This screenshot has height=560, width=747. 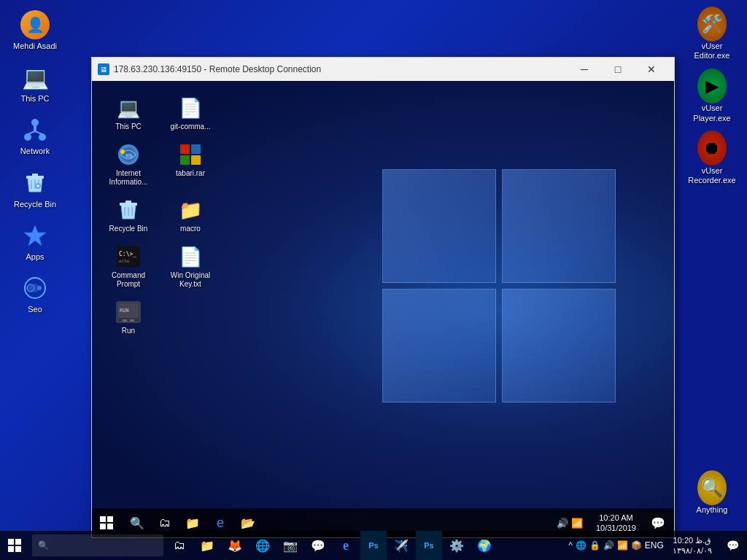 I want to click on taskbar-clock: ق.ظ 10:20 ۱۳۹۸/۰۸/۰۹, so click(x=692, y=545).